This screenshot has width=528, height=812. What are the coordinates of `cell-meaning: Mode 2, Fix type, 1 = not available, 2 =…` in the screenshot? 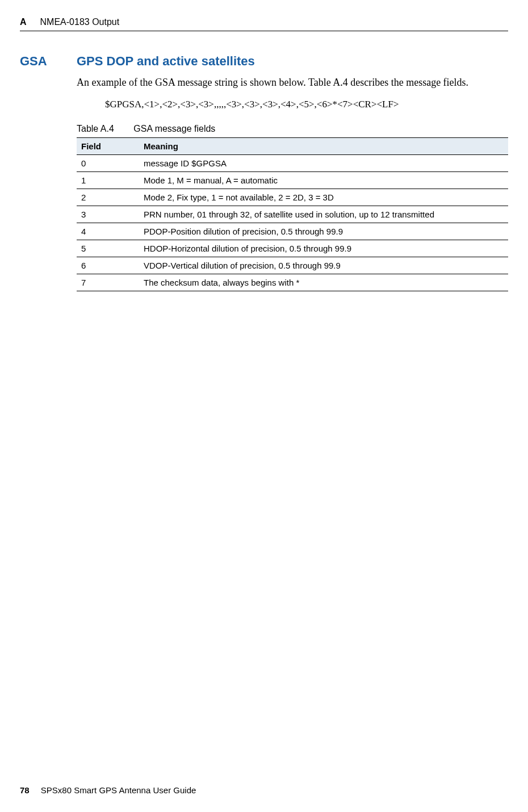 It's located at (324, 198).